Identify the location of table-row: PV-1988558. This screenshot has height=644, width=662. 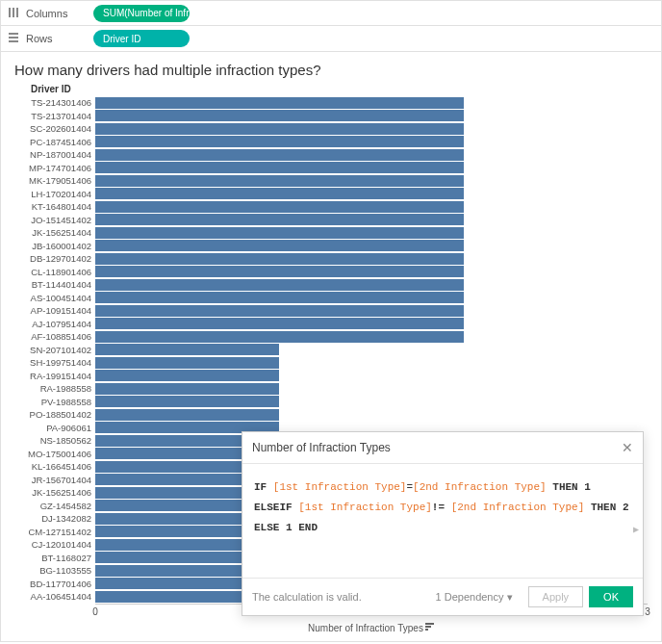
(331, 402).